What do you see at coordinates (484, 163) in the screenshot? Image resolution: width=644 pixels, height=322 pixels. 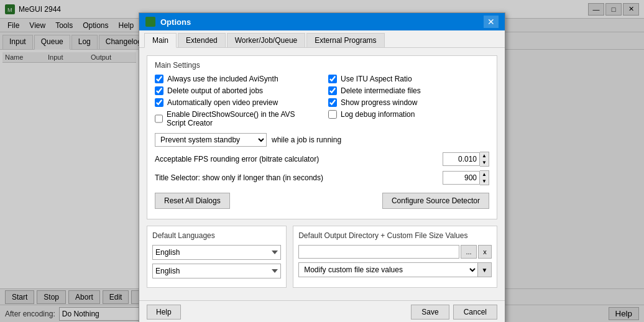 I see `fps-spin-down: ▼` at bounding box center [484, 163].